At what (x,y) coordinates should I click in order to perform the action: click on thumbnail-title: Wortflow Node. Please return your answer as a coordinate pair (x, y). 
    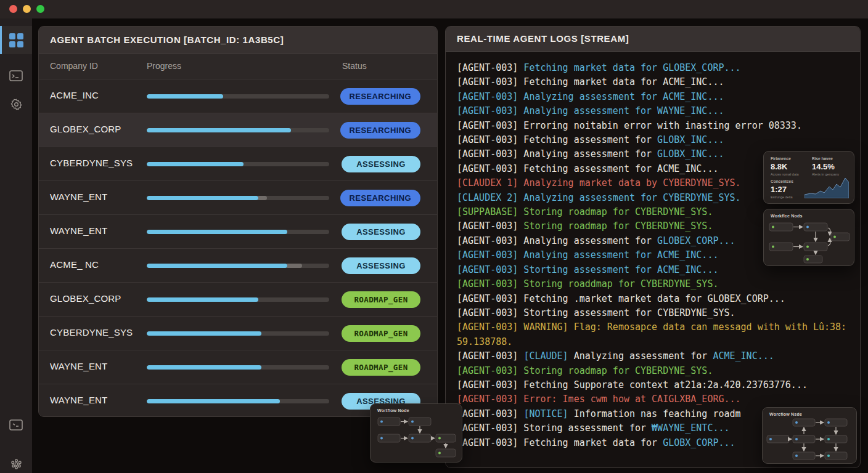
    Looking at the image, I should click on (416, 408).